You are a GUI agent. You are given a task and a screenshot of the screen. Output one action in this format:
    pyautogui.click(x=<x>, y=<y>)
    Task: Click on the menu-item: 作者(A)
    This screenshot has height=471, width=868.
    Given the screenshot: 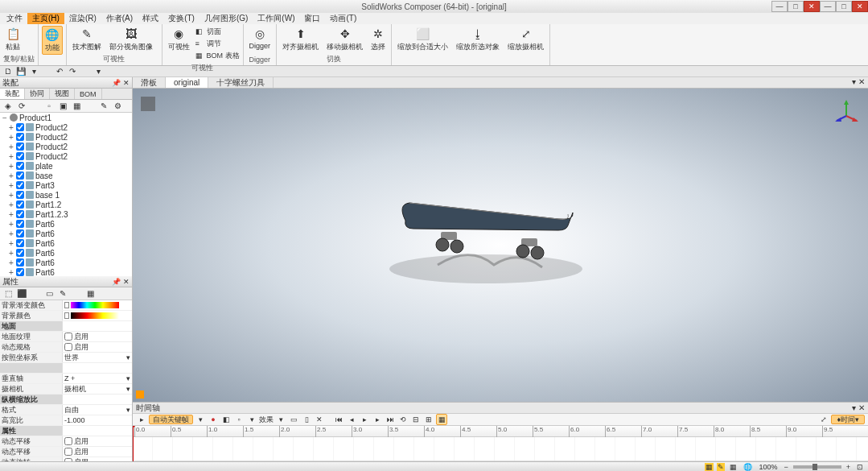 What is the action you would take?
    pyautogui.click(x=119, y=19)
    